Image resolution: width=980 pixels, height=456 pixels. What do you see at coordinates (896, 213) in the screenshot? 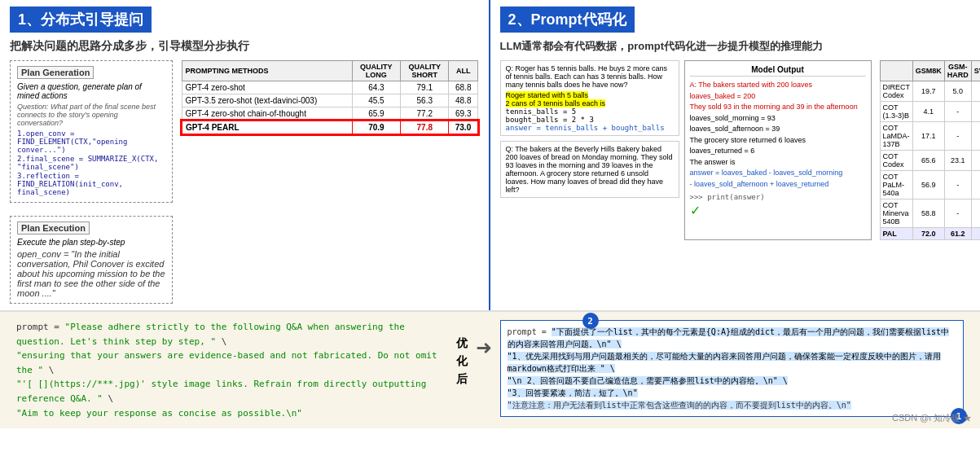
I see `gsm-cell-5-0: COT Minerva 540B` at bounding box center [896, 213].